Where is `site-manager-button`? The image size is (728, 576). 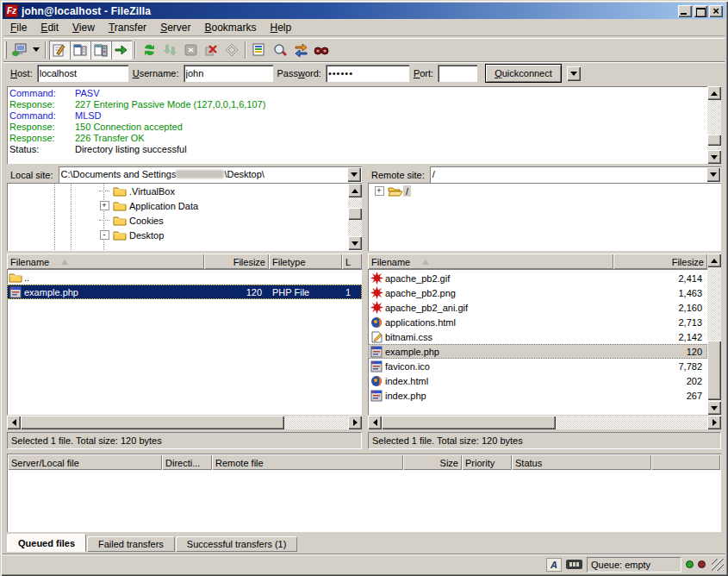
site-manager-button is located at coordinates (20, 50).